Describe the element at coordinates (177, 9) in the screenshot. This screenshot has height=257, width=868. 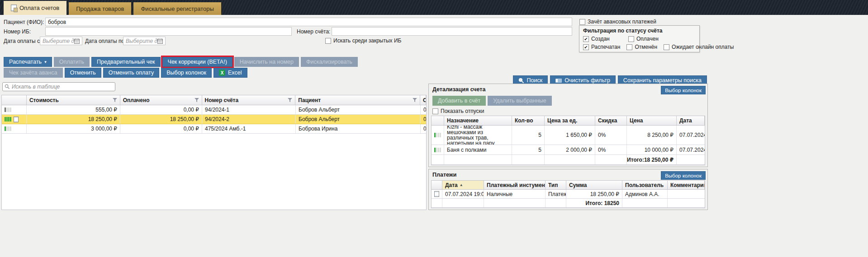
I see `tab-label: Фискальные регистраторы` at that location.